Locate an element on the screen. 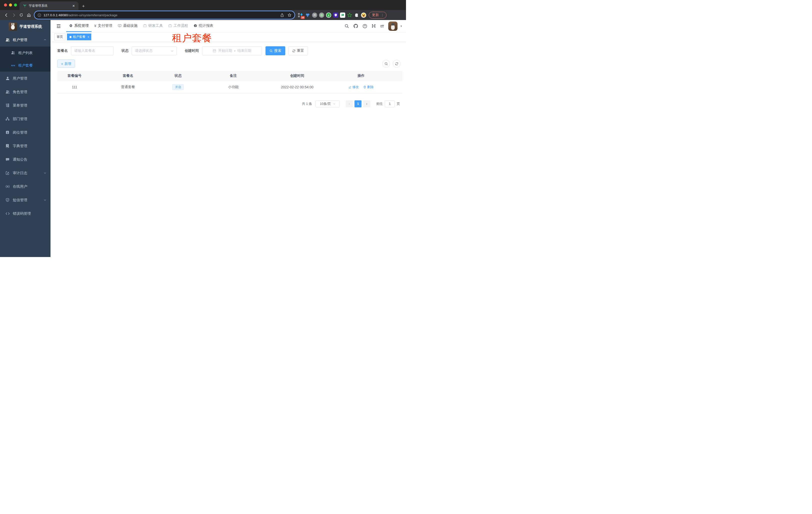 This screenshot has height=514, width=812. sidebar-item-user-management: 用户管理 is located at coordinates (25, 78).